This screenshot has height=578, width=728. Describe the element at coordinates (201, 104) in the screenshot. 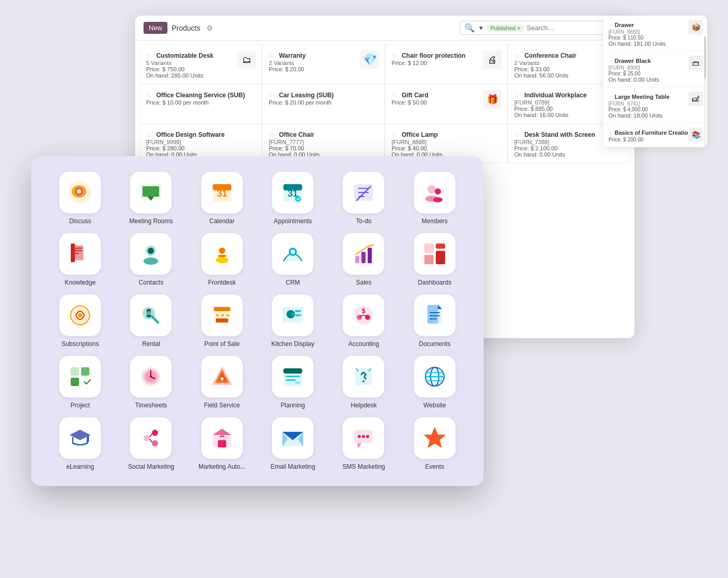

I see `product-card: ☆ Office Cleaning Service (SUB) Price: $…` at that location.